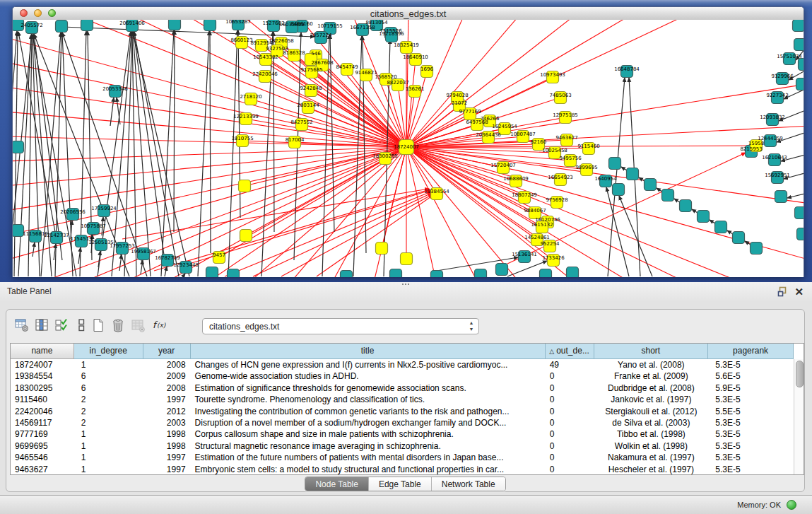  Describe the element at coordinates (402, 365) in the screenshot. I see `table-row: 1872400712008Changes of HCN gene express…` at that location.